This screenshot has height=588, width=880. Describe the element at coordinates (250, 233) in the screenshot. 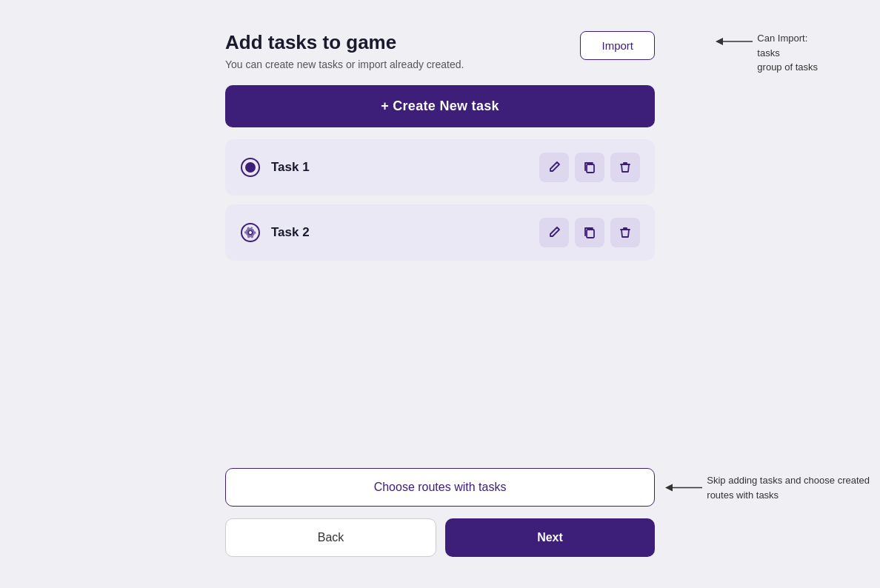

I see `task-gear-icon` at that location.